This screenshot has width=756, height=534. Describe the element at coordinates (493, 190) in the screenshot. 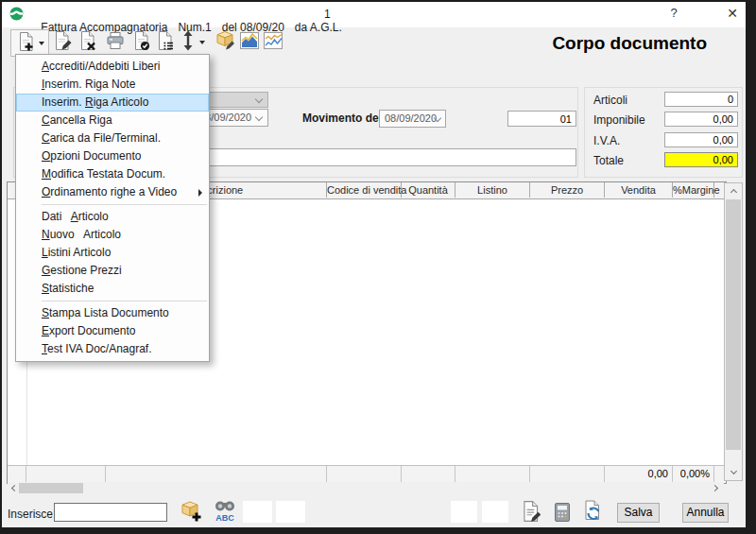

I see `col-header-listino: Listino` at that location.